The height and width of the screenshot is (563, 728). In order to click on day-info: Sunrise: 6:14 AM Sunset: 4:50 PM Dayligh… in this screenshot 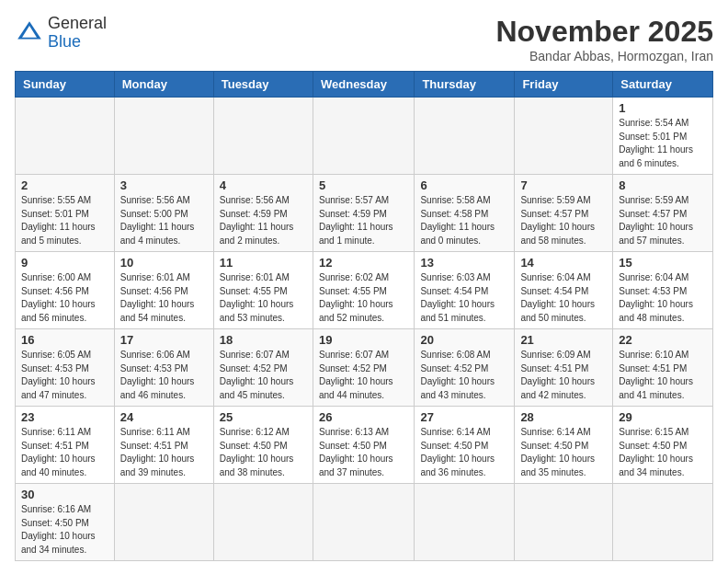, I will do `click(464, 453)`.